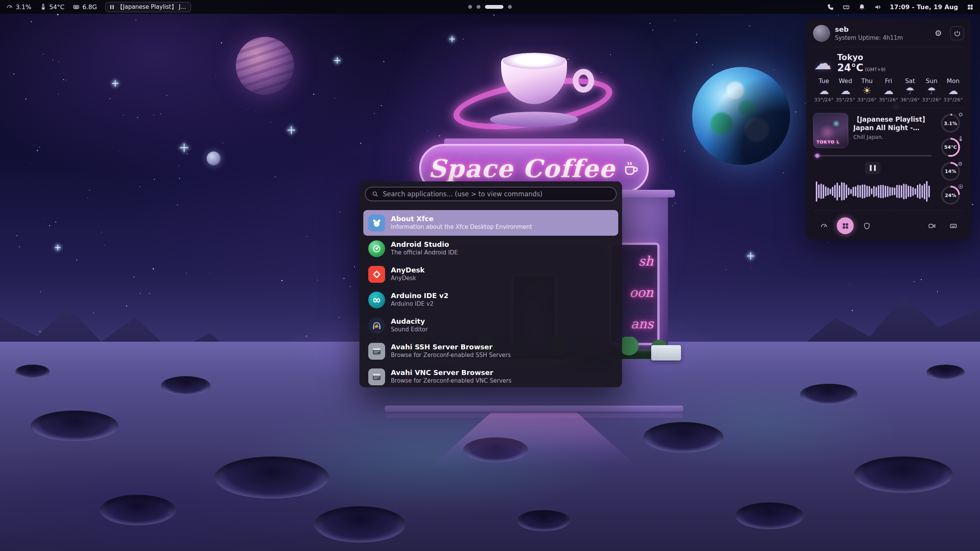  Describe the element at coordinates (424, 245) in the screenshot. I see `app-name: Android Studio` at that location.